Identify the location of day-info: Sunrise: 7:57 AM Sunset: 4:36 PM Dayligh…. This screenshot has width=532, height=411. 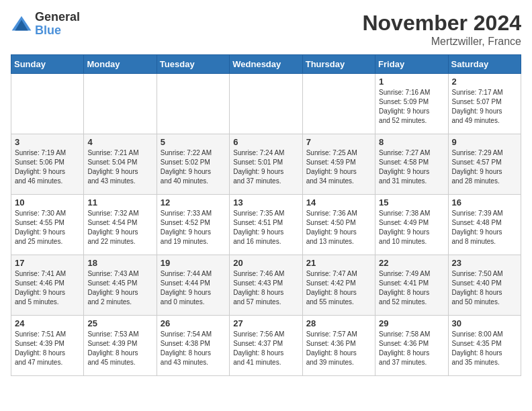
(339, 349).